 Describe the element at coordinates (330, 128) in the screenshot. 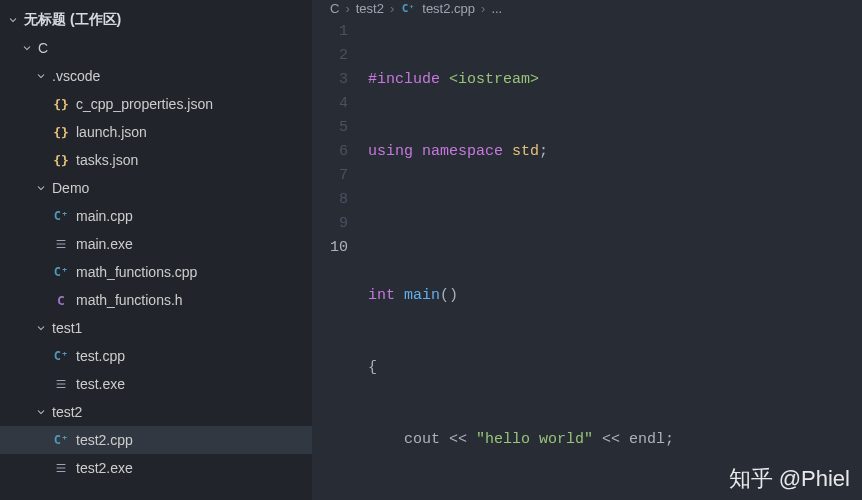

I see `line-number: 5` at that location.